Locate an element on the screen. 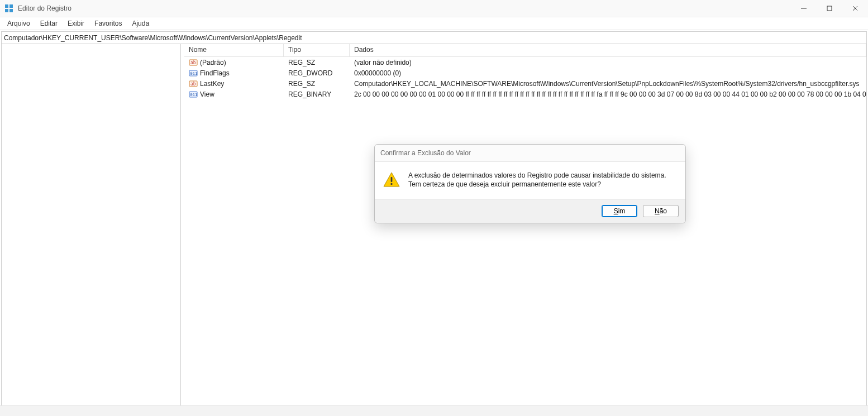 Image resolution: width=868 pixels, height=416 pixels. list-header: Nome Tipo Dados is located at coordinates (525, 50).